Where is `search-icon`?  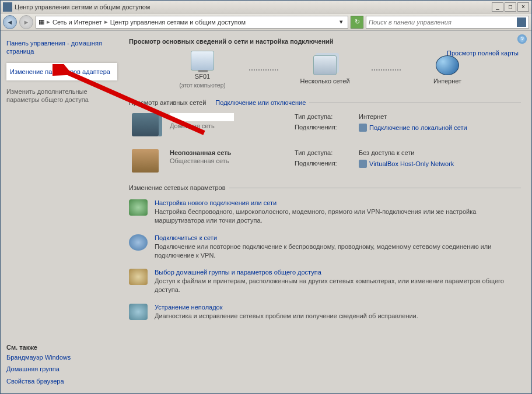
search-icon is located at coordinates (522, 22).